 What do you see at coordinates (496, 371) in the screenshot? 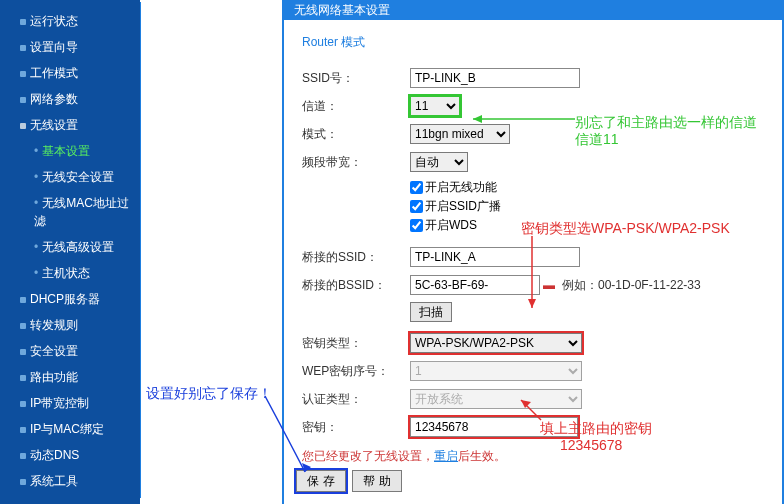
I see `wepidx-select: 1` at bounding box center [496, 371].